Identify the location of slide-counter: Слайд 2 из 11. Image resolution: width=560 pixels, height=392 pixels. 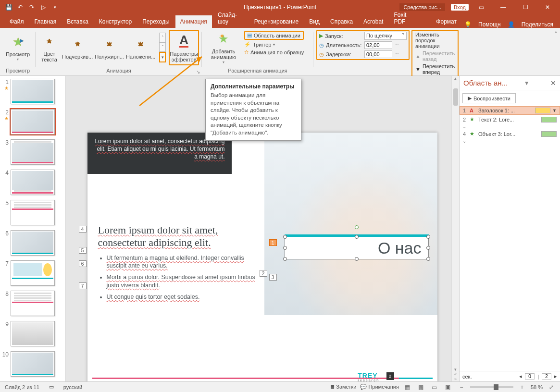
(22, 387).